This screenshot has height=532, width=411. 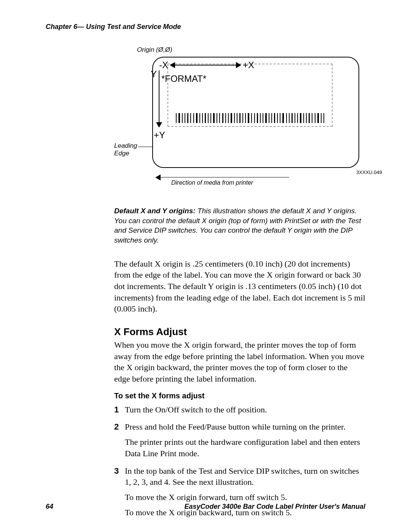 What do you see at coordinates (206, 27) in the screenshot?
I see `chapter-header: Chapter 6— Using Test and Service Mode` at bounding box center [206, 27].